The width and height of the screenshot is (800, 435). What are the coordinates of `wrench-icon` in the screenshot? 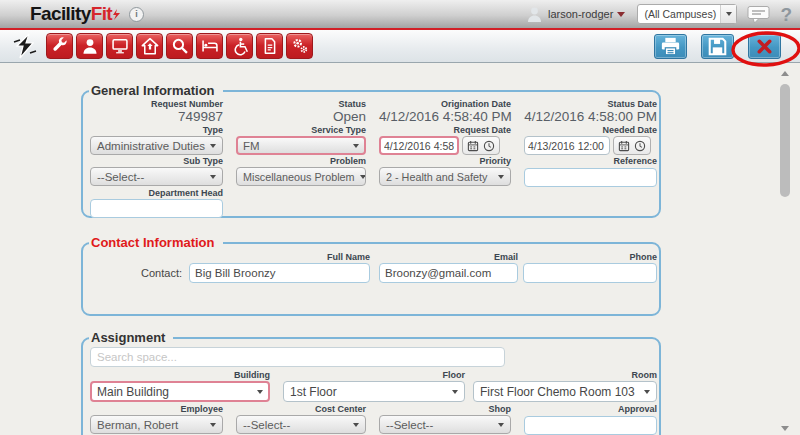 It's located at (60, 46).